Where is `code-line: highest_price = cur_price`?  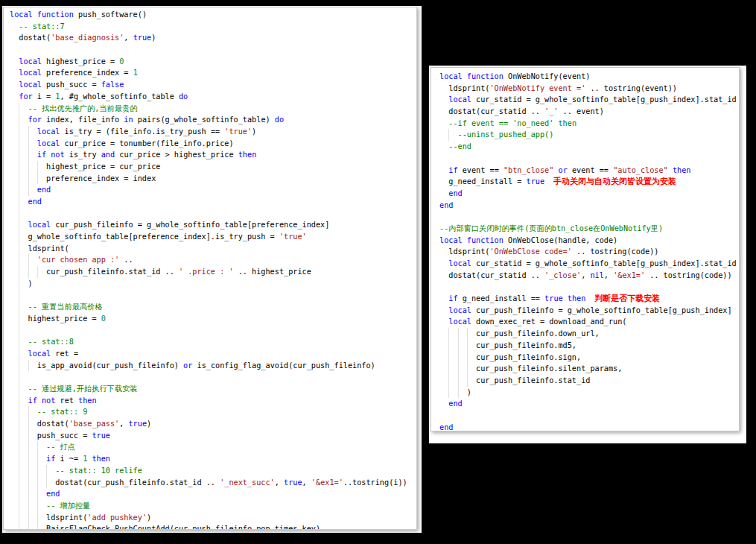
code-line: highest_price = cur_price is located at coordinates (213, 167).